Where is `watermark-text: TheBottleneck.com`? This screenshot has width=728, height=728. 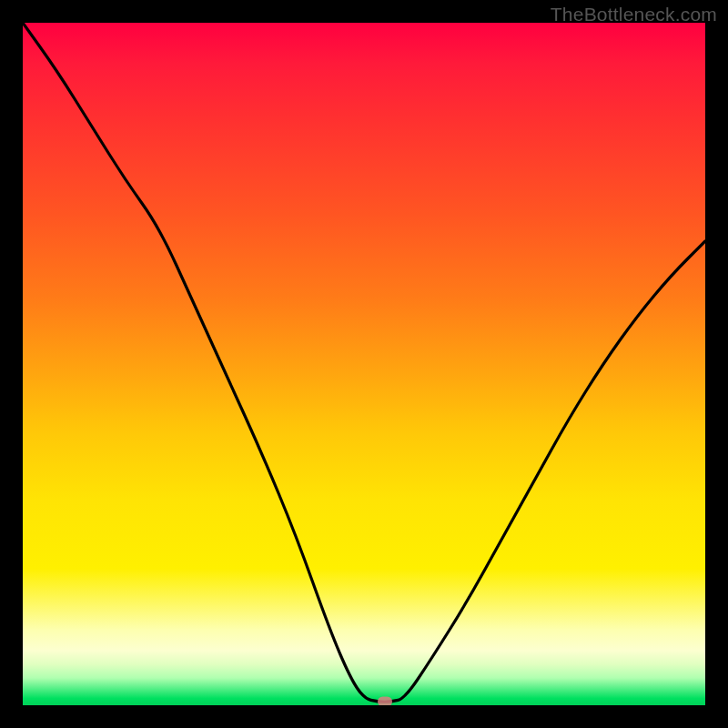 watermark-text: TheBottleneck.com is located at coordinates (633, 15).